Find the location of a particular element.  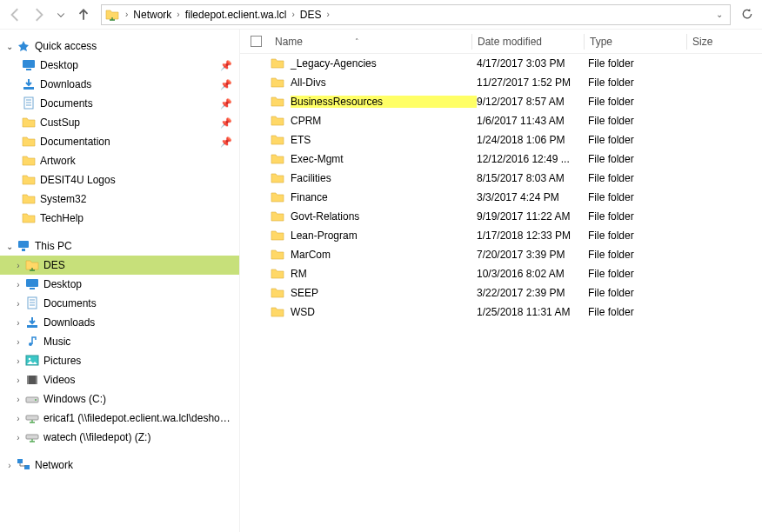

column-header-size: Size is located at coordinates (713, 42).